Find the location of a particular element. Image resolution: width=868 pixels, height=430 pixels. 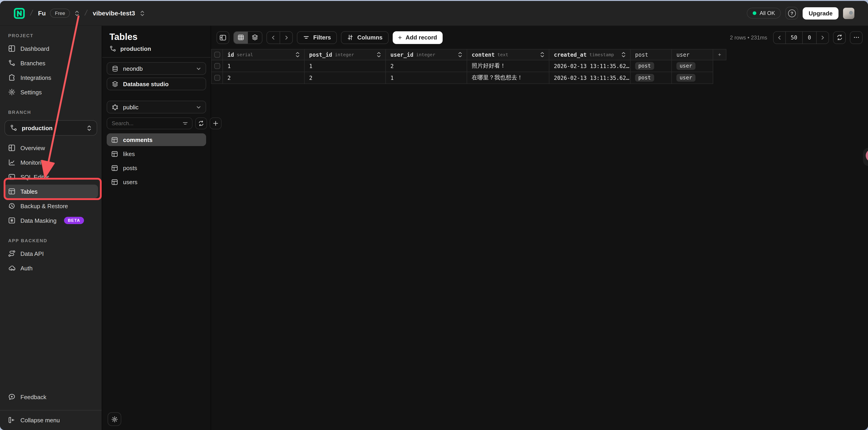

column-header-id: id serial is located at coordinates (264, 55).